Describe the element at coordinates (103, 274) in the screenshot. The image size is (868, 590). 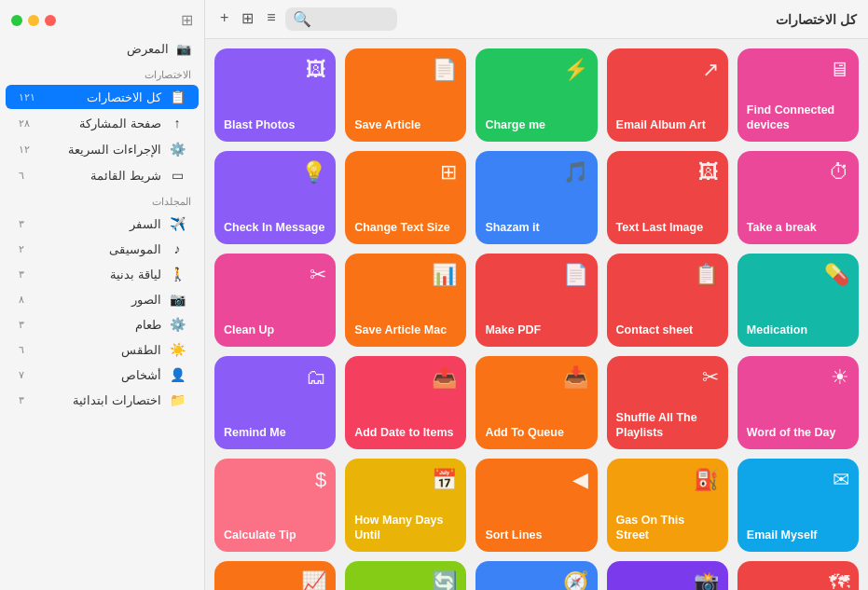
I see `sidebar-item-fitness: 🚶 لياقة بدنية ٣` at that location.